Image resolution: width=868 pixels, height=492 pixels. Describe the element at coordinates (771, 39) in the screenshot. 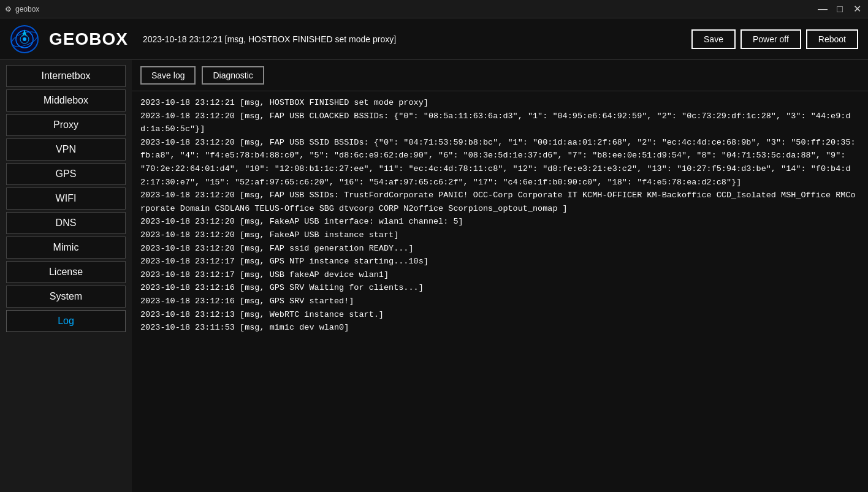

I see `power-off-button: Power off` at that location.